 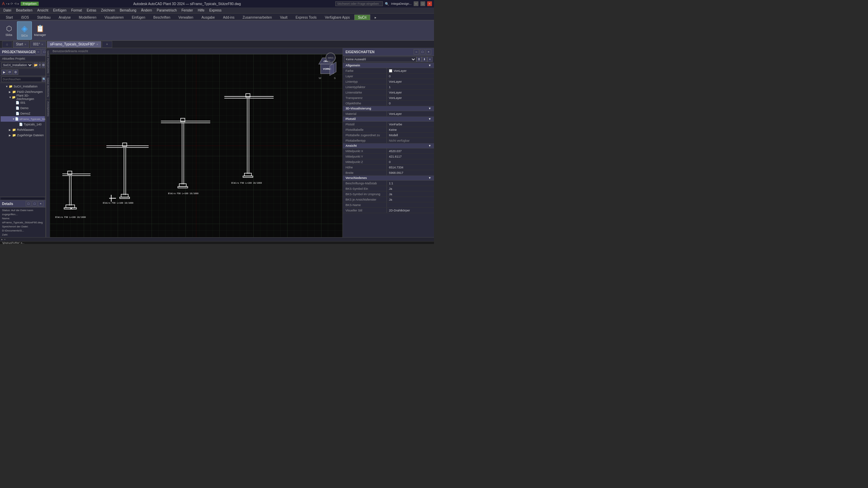 I want to click on tab-more: ▸, so click(x=376, y=17).